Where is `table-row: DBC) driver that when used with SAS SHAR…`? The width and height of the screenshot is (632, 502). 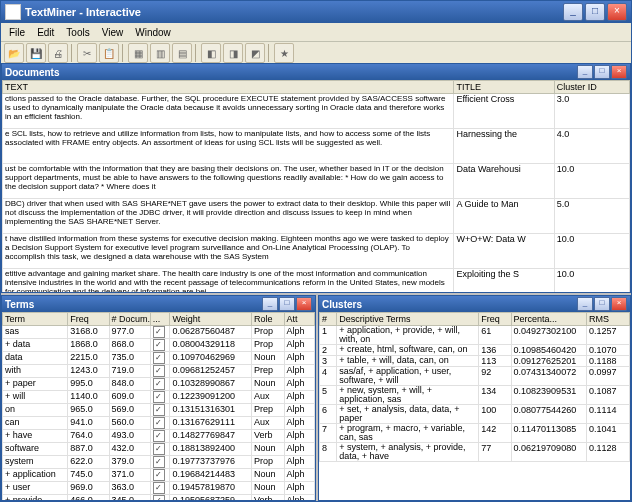 table-row: DBC) driver that when used with SAS SHAR… is located at coordinates (316, 216).